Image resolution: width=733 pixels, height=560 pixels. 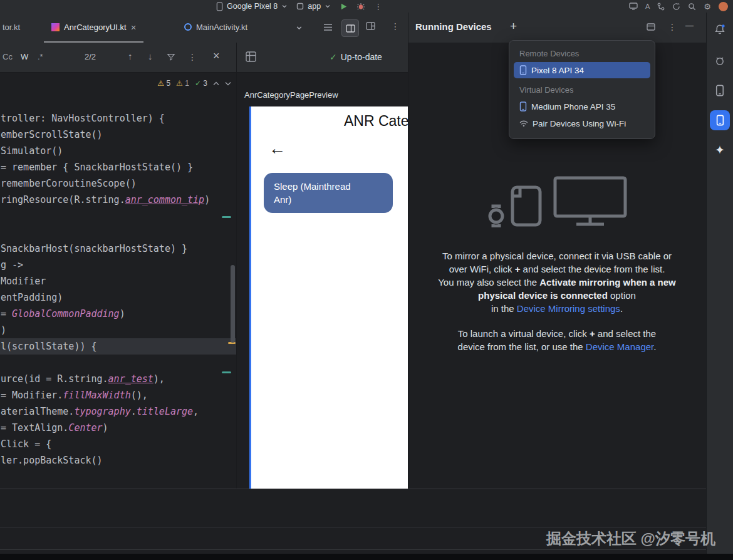 What do you see at coordinates (300, 6) in the screenshot?
I see `app-module-icon` at bounding box center [300, 6].